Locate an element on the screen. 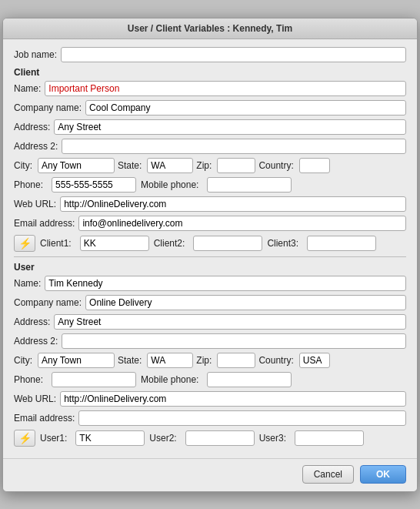  user1-input is located at coordinates (110, 438).